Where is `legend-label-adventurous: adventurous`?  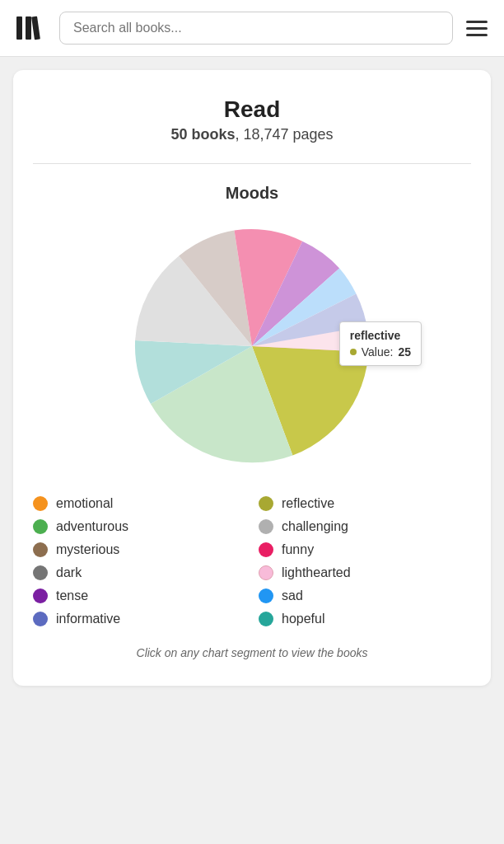
legend-label-adventurous: adventurous is located at coordinates (92, 527).